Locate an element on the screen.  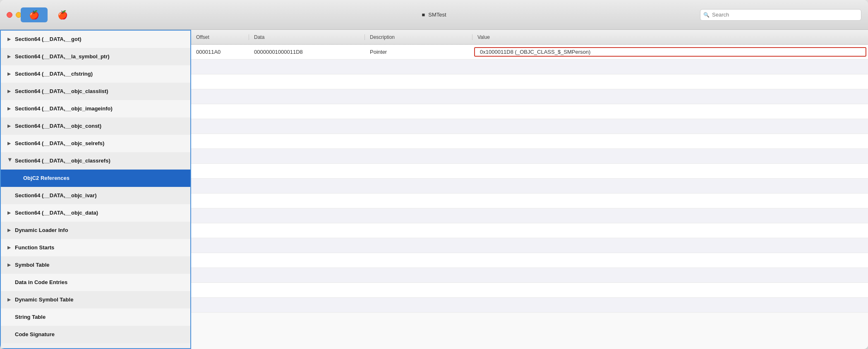
tab-2-emoji: 🍎 is located at coordinates (63, 15).